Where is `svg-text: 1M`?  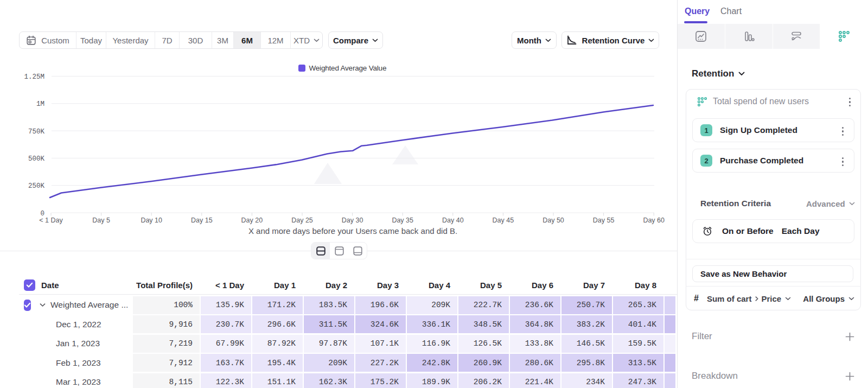 svg-text: 1M is located at coordinates (40, 104).